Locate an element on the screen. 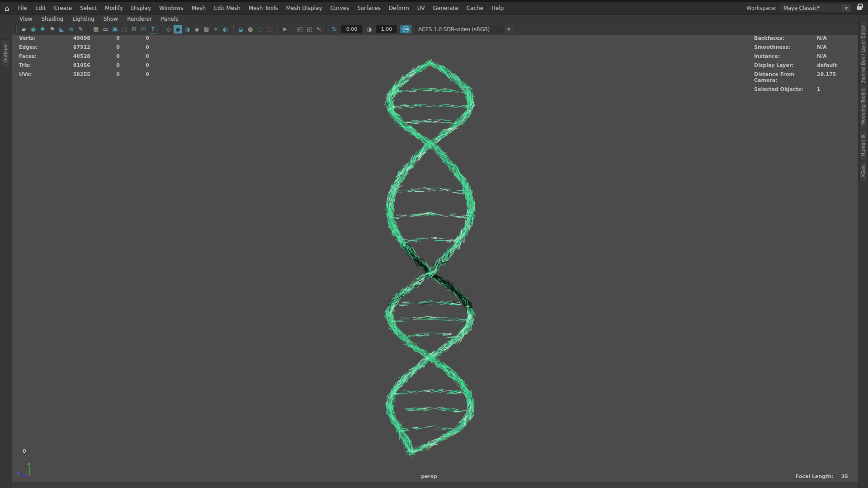 This screenshot has width=868, height=488. tab-human-ik: Human IK is located at coordinates (863, 145).